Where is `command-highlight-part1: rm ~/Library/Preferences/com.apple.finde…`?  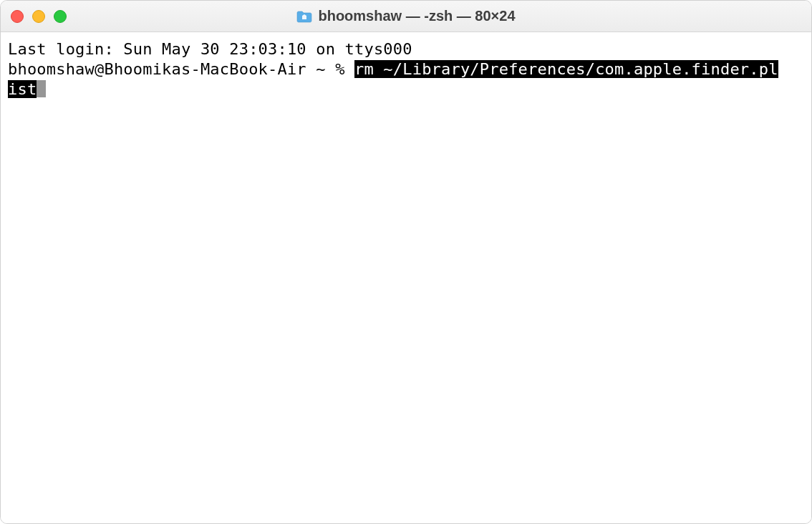 command-highlight-part1: rm ~/Library/Preferences/com.apple.finde… is located at coordinates (566, 69).